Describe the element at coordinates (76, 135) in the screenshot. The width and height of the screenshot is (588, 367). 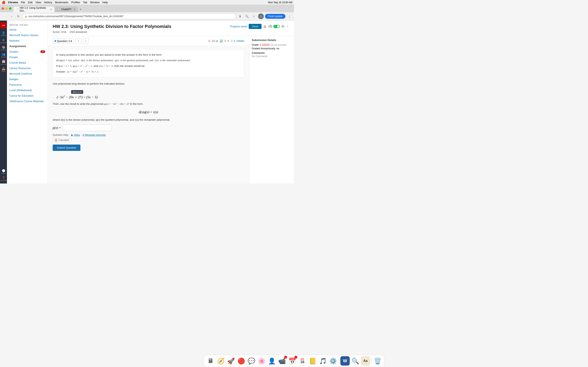
I see `video-link: ▶ Video` at that location.